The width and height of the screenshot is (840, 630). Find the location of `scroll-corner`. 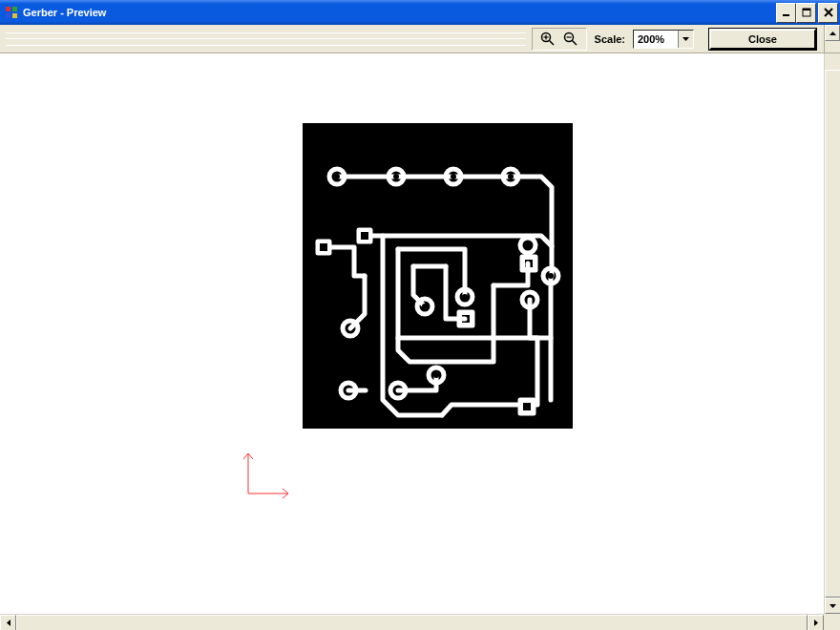

scroll-corner is located at coordinates (832, 622).